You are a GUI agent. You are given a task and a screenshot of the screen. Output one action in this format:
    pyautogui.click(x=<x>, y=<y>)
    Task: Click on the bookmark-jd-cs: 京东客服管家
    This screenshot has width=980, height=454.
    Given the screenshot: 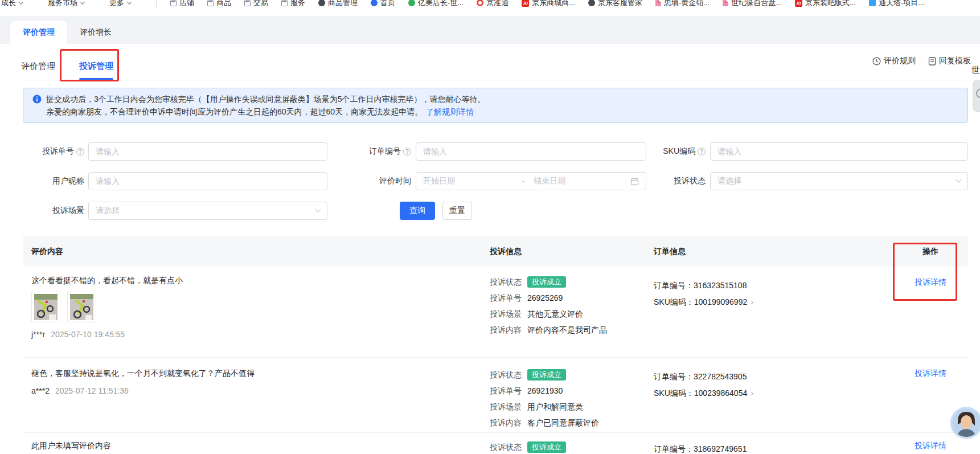 What is the action you would take?
    pyautogui.click(x=615, y=4)
    